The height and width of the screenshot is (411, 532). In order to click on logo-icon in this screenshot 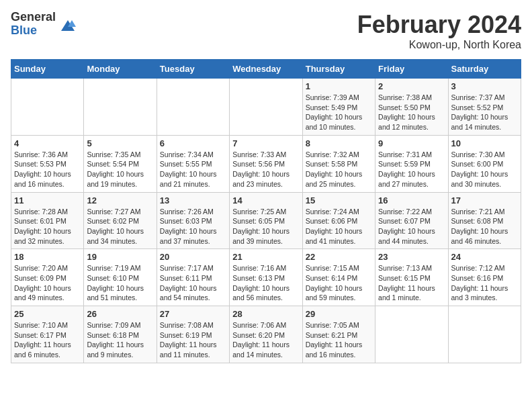, I will do `click(68, 24)`.